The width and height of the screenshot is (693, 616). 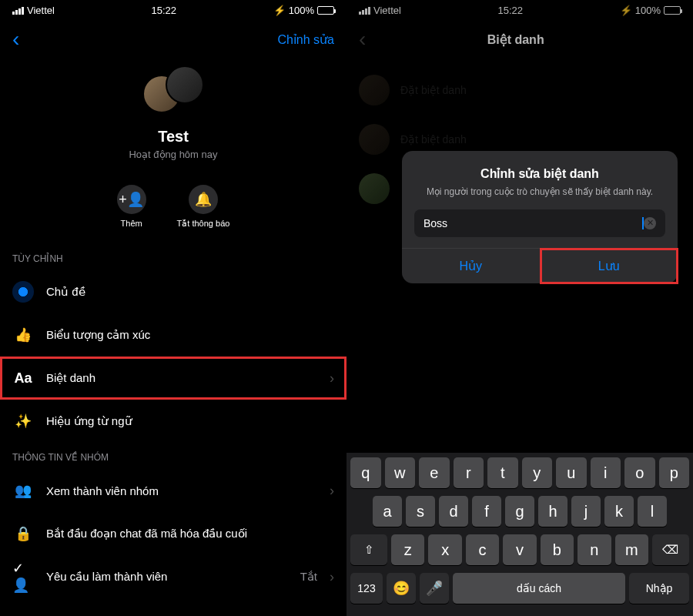 I want to click on save-button: Lưu, so click(x=610, y=266).